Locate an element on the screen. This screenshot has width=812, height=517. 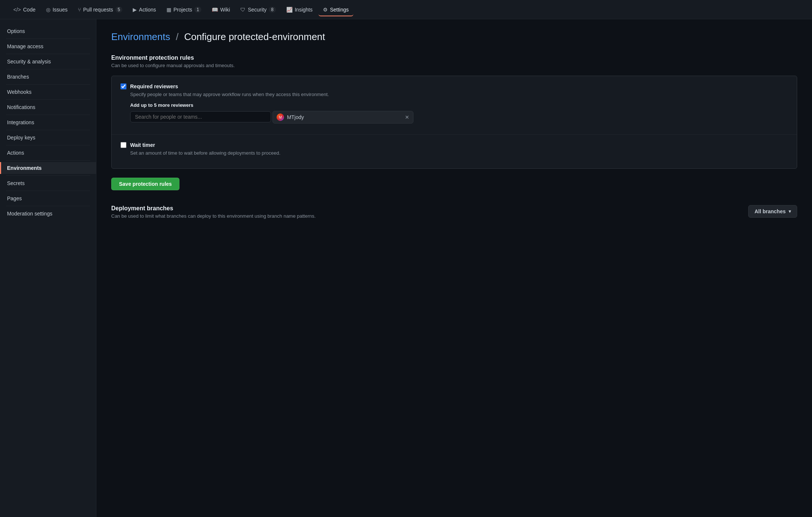
sidebar-item-deploy-keys: Deploy keys is located at coordinates (48, 138).